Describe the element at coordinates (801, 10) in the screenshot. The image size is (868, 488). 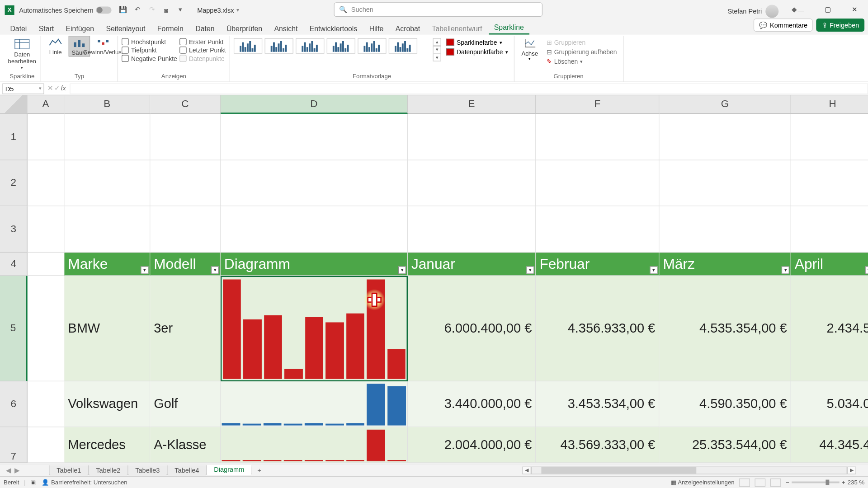
I see `minimize-button: —` at that location.